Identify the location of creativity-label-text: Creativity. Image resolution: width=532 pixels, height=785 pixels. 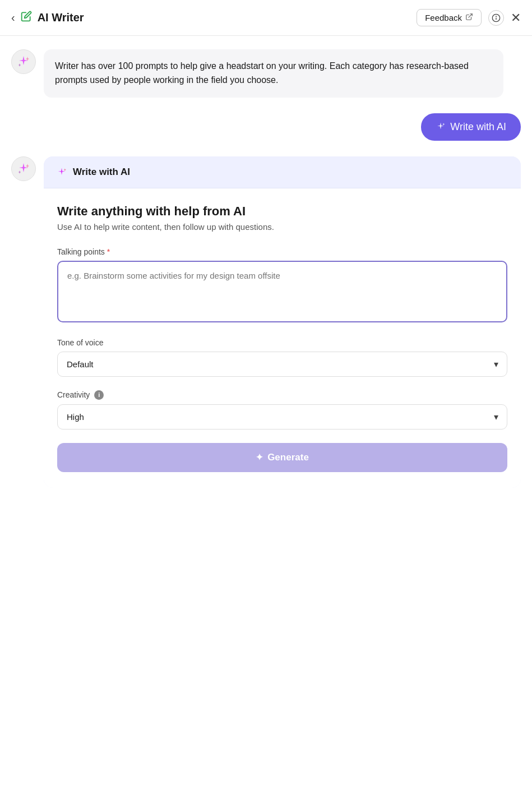
(73, 395).